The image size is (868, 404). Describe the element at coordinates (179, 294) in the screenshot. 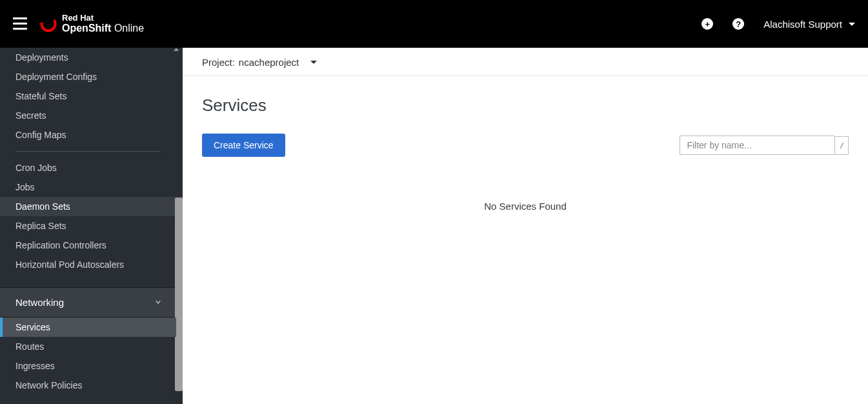

I see `scrollbar-thumb` at that location.